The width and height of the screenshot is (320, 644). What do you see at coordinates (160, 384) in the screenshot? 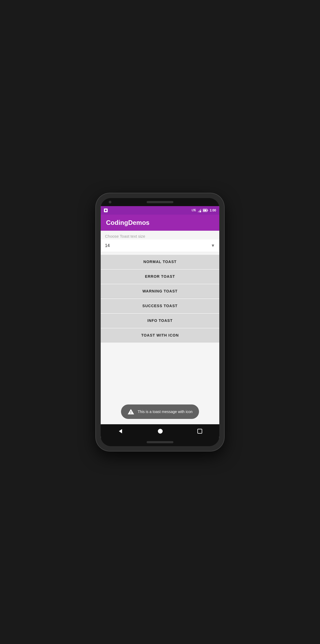
I see `spacer` at bounding box center [160, 384].